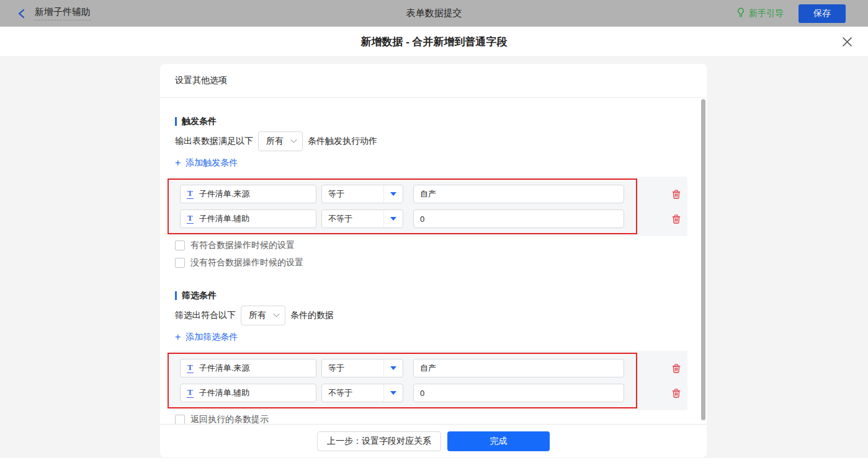  What do you see at coordinates (362, 194) in the screenshot?
I see `trigger-operator-select-1: 等于` at bounding box center [362, 194].